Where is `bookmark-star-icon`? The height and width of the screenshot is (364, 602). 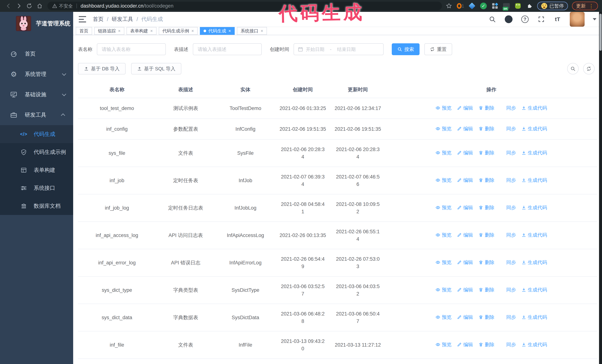
bookmark-star-icon is located at coordinates (449, 6).